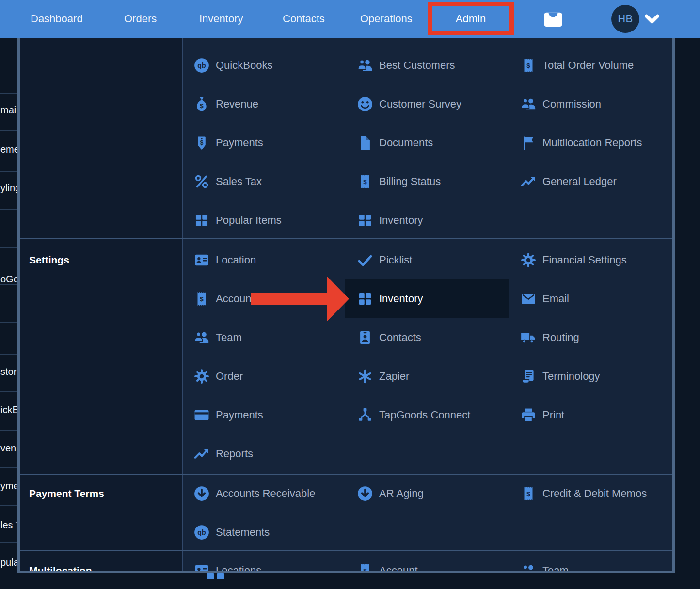  I want to click on menu-item-label: Inventory, so click(401, 299).